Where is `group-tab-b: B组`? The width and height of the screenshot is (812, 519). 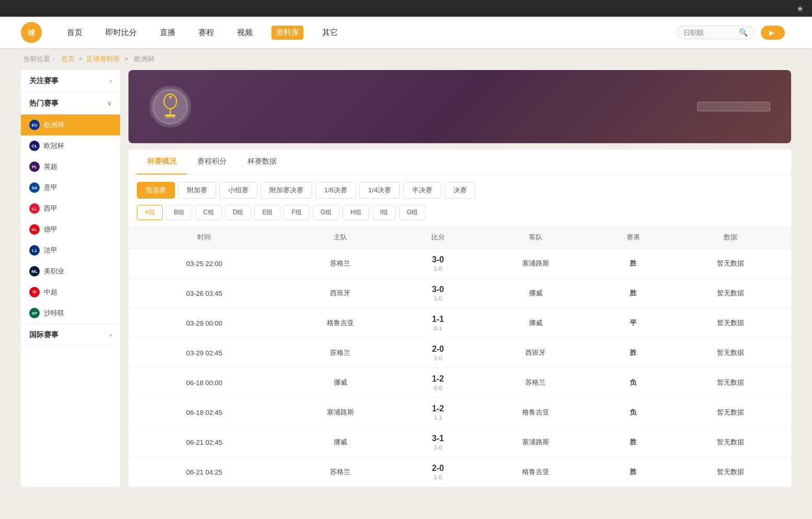 group-tab-b: B组 is located at coordinates (179, 212).